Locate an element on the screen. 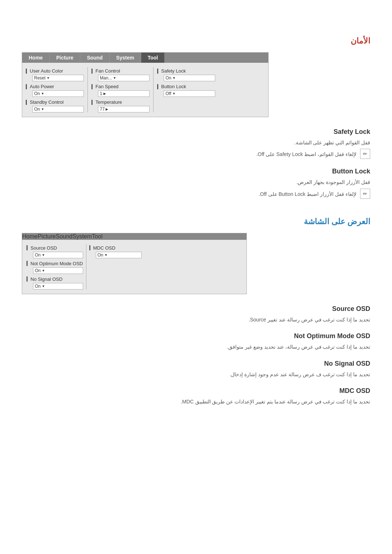 The height and width of the screenshot is (554, 392). button-lock-desc2-row: لإلغاء قفل الأزرار اضبط Button Lock على … is located at coordinates (196, 194).